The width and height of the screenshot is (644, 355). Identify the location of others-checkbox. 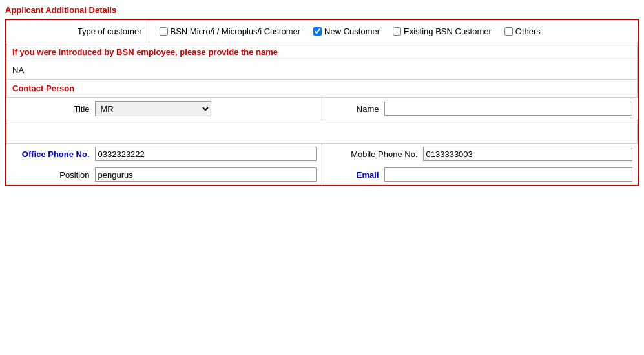
(509, 31).